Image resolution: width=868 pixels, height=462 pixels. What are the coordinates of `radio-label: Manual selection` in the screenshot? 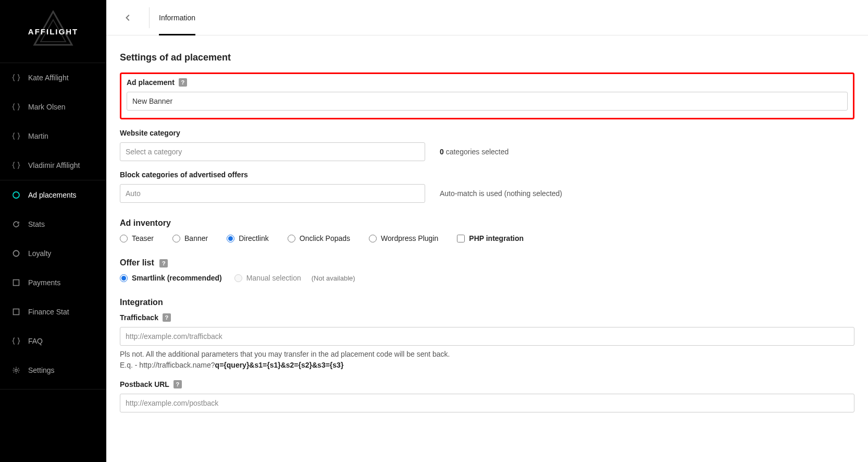 It's located at (274, 278).